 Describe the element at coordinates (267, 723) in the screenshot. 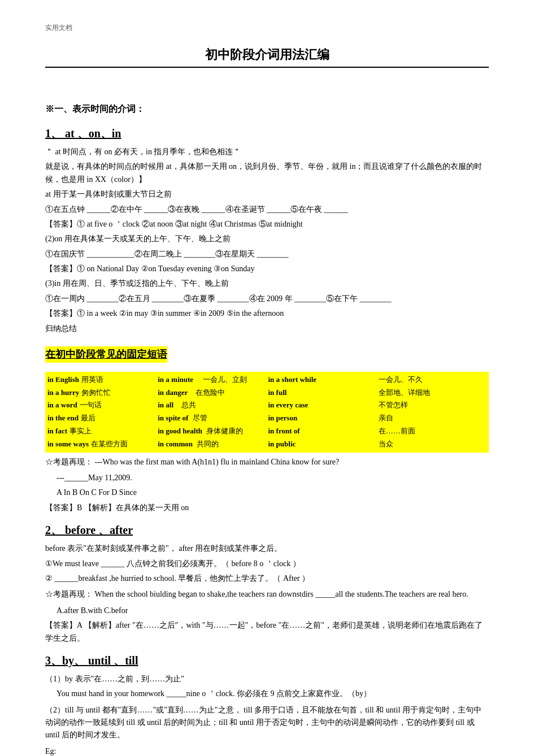

I see `sub3-rule2-title: （2）till 与 until 都有"直到……"或"直到……为止"之意， til…` at that location.